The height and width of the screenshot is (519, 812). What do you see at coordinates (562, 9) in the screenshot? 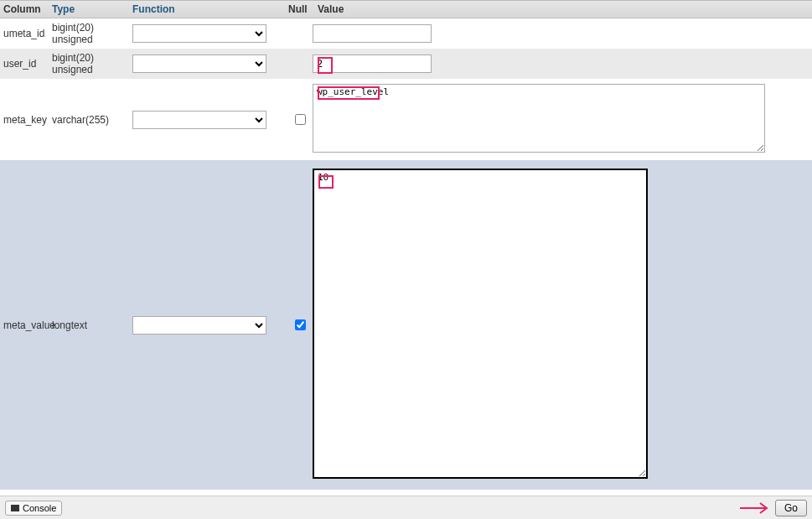
I see `header-value: Value` at bounding box center [562, 9].